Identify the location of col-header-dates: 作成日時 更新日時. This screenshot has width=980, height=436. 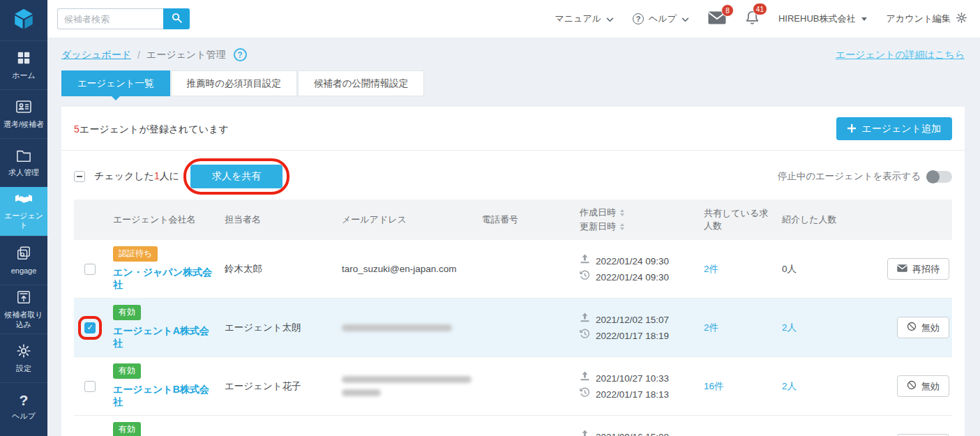
(642, 220).